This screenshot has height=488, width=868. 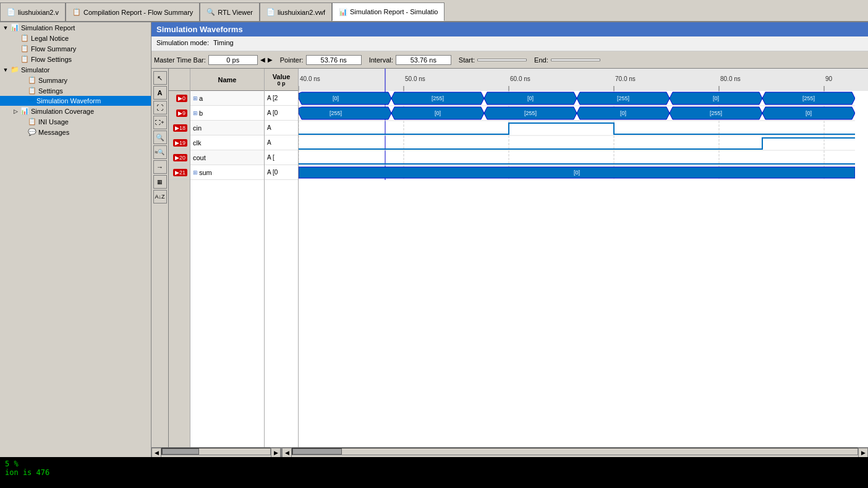 I want to click on expand-b: ⊞, so click(x=195, y=113).